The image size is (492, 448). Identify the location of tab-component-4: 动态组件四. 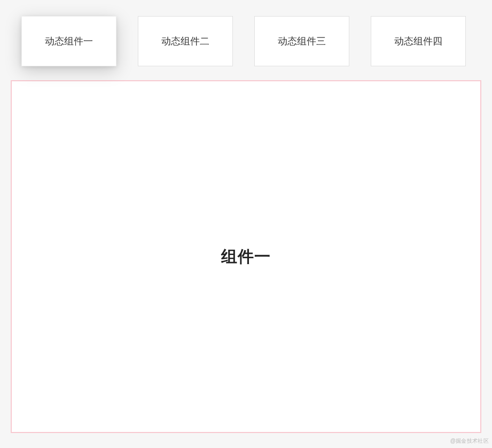
(418, 41).